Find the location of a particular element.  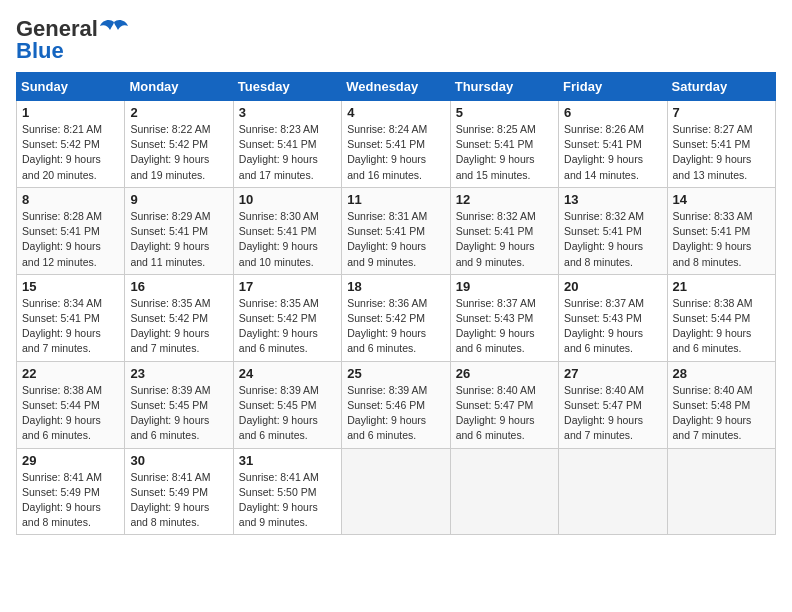

day-number: 9 is located at coordinates (178, 200).